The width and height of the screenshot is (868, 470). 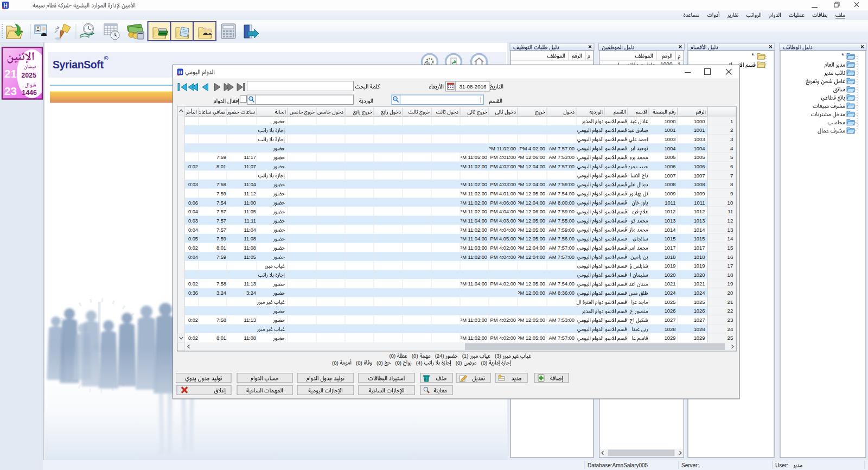 What do you see at coordinates (78, 65) in the screenshot?
I see `svg-text: SyrianSoft` at bounding box center [78, 65].